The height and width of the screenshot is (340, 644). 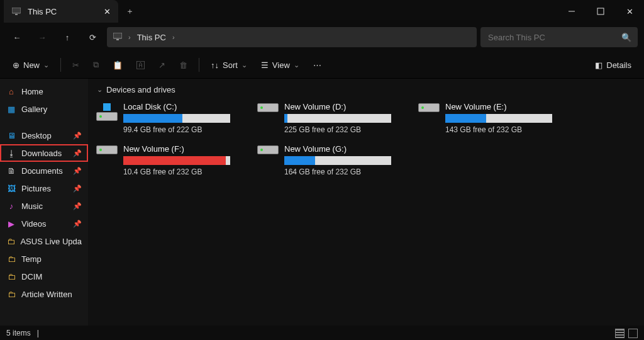 What do you see at coordinates (67, 37) in the screenshot?
I see `up-button: ↑` at bounding box center [67, 37].